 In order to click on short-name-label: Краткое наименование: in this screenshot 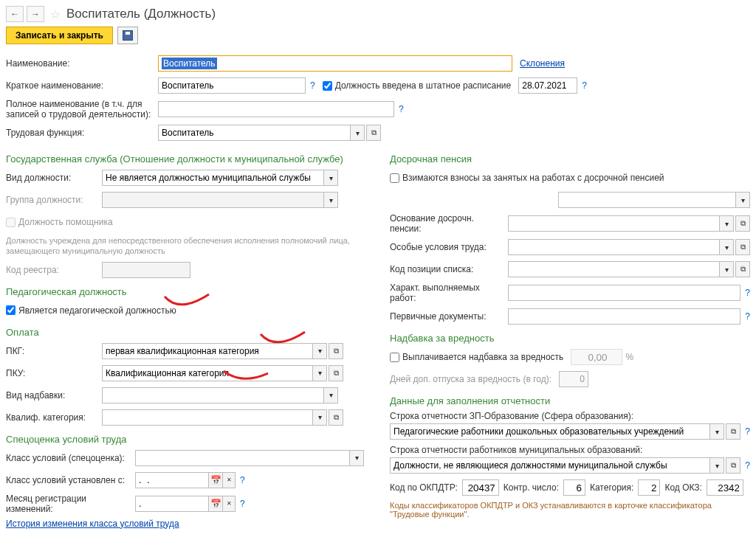, I will do `click(82, 86)`.